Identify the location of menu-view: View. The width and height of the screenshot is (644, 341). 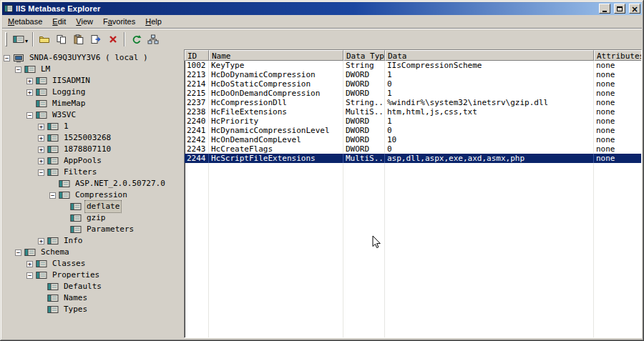
(84, 21).